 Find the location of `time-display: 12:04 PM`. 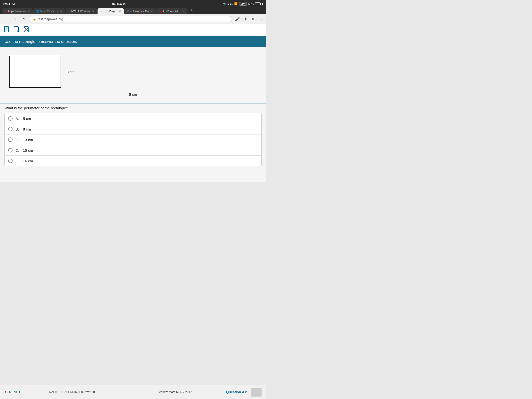

time-display: 12:04 PM is located at coordinates (9, 4).